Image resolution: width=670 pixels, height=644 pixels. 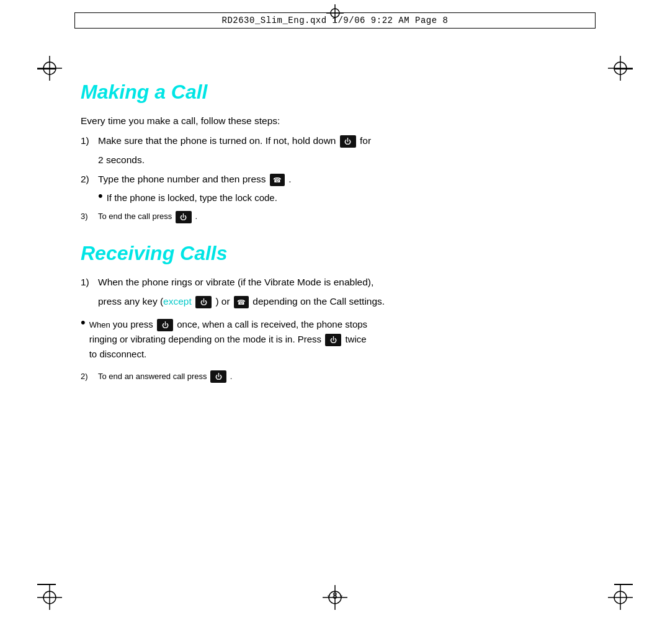 I want to click on receiving-step-1: 1) When the phone rings or vibrate (if t…, so click(x=335, y=283).